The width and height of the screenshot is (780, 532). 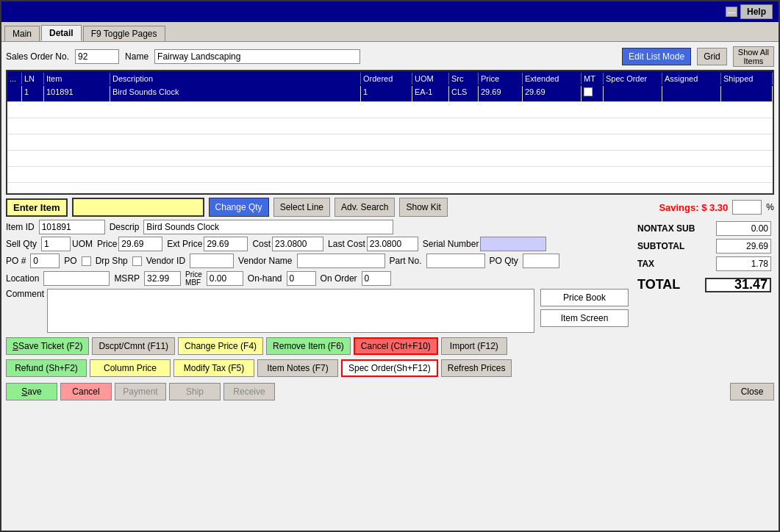 What do you see at coordinates (633, 94) in the screenshot?
I see `cell-spec-order` at bounding box center [633, 94].